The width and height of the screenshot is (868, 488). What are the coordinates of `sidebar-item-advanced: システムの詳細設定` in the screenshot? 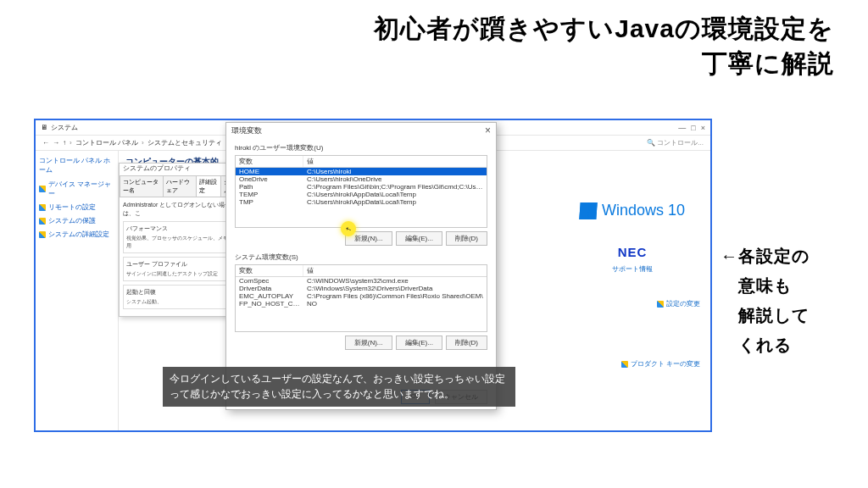 It's located at (76, 234).